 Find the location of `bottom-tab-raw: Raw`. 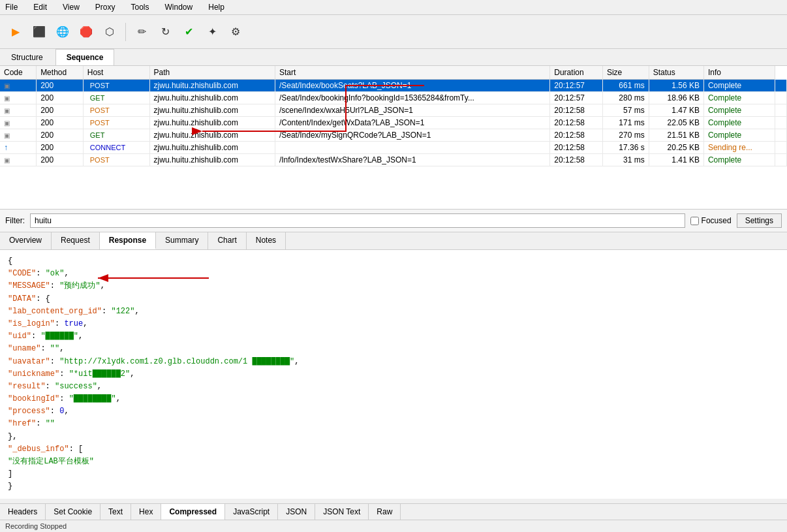

bottom-tab-raw: Raw is located at coordinates (385, 512).